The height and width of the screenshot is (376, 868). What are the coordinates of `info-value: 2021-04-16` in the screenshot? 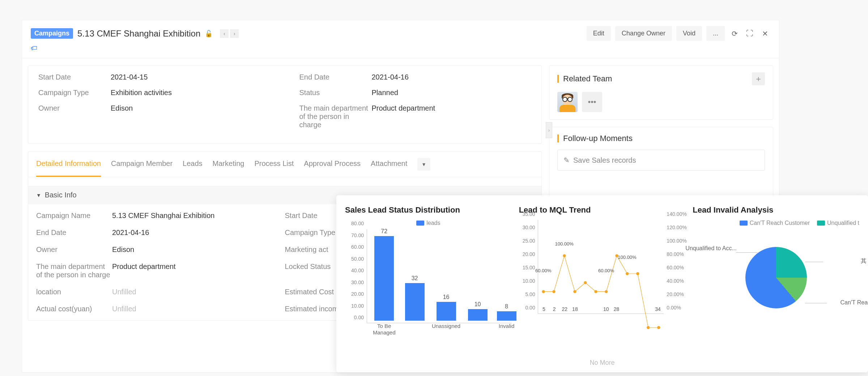 It's located at (131, 233).